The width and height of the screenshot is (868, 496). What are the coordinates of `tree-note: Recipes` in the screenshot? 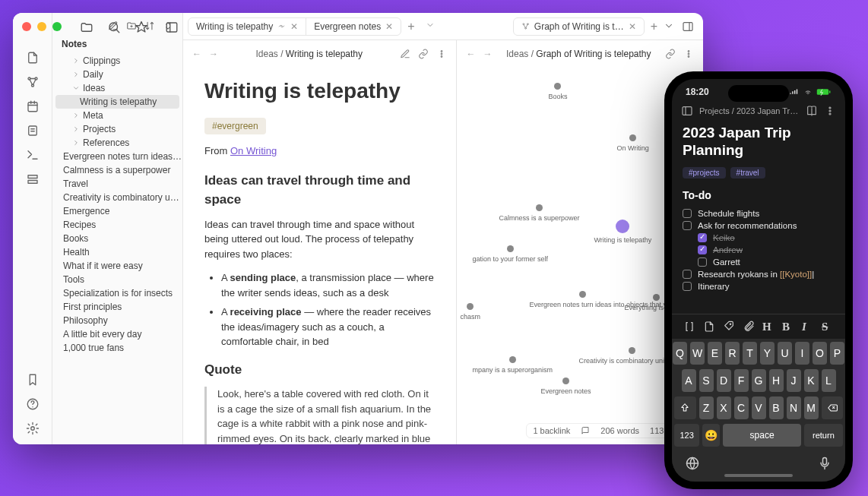 It's located at (117, 225).